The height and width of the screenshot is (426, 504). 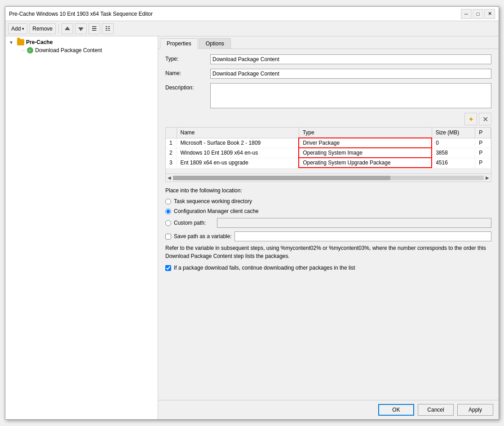 I want to click on title-bar: Pre-Cache Windows 10 Ent 1903 x64 Task S…, so click(x=252, y=14).